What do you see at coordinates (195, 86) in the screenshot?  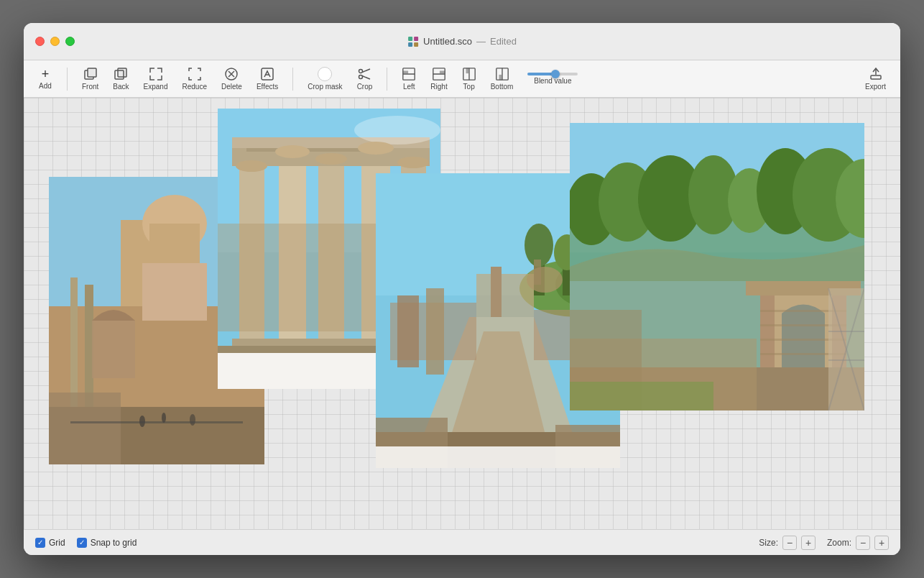 I see `reduce-label: Reduce` at bounding box center [195, 86].